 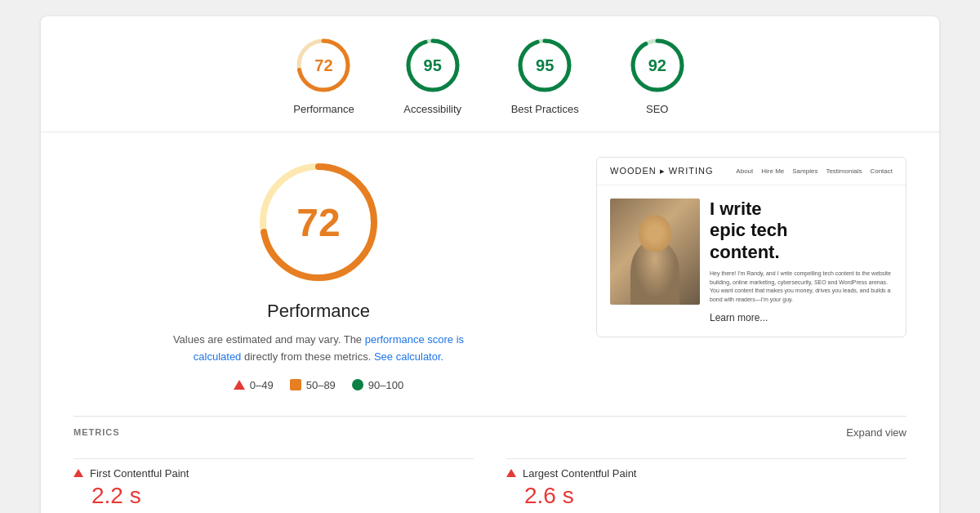 What do you see at coordinates (634, 171) in the screenshot?
I see `brand-name: WOODEN` at bounding box center [634, 171].